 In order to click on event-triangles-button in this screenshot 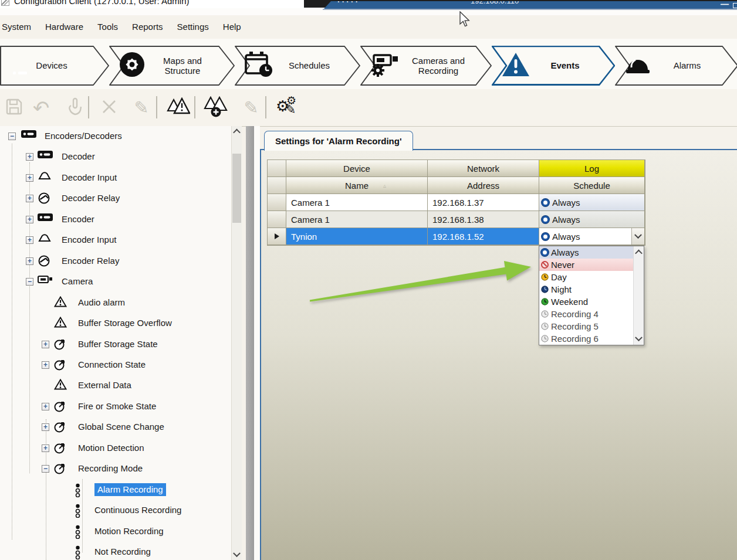, I will do `click(178, 108)`.